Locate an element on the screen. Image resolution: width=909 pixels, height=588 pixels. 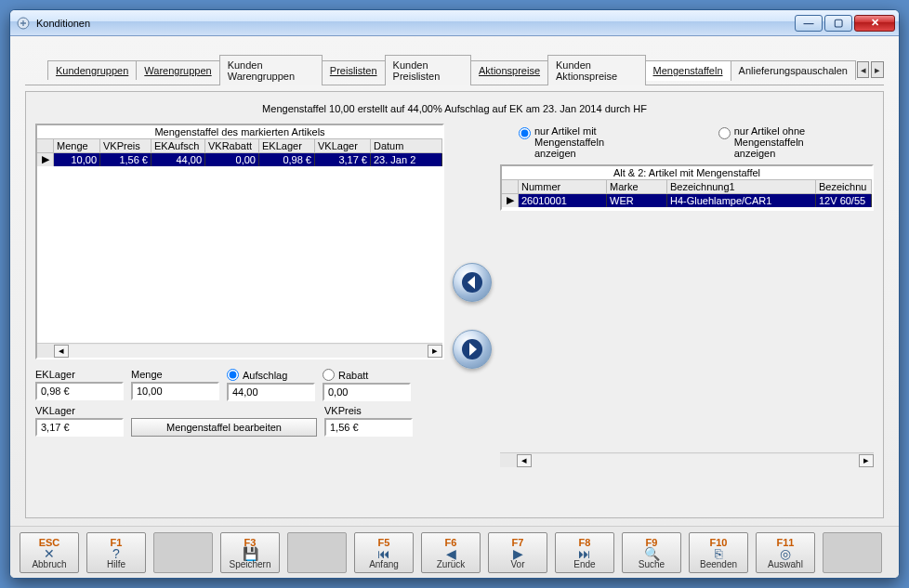
info-line: Mengenstaffel 10,00 erstellt auf 44,00% … is located at coordinates (454, 111).